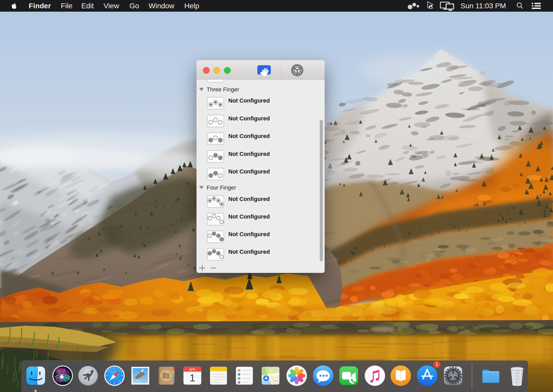 This screenshot has height=392, width=553. I want to click on svg-text: APR, so click(193, 369).